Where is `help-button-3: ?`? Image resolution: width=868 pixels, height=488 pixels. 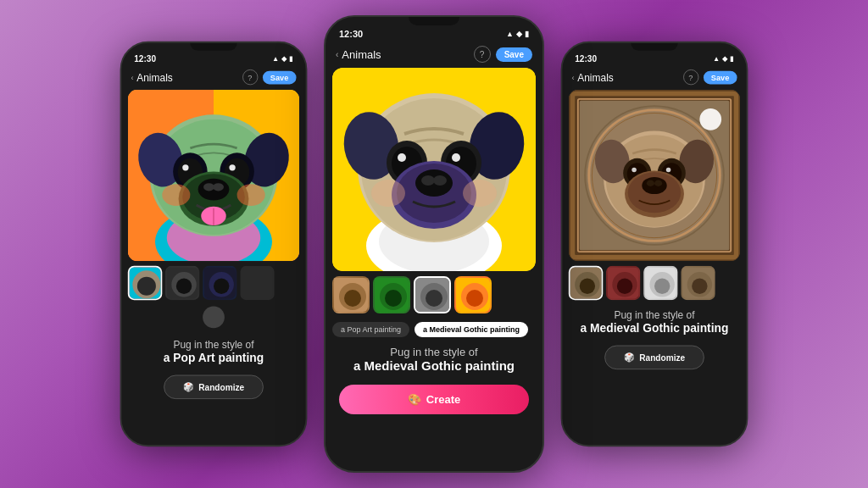
help-button-3: ? is located at coordinates (691, 77).